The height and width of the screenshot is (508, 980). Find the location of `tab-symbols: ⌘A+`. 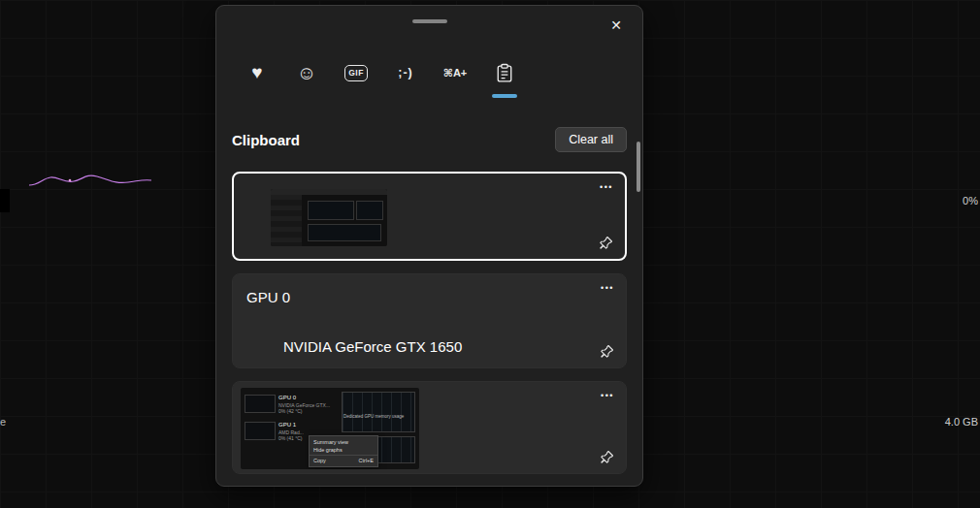

tab-symbols: ⌘A+ is located at coordinates (455, 73).